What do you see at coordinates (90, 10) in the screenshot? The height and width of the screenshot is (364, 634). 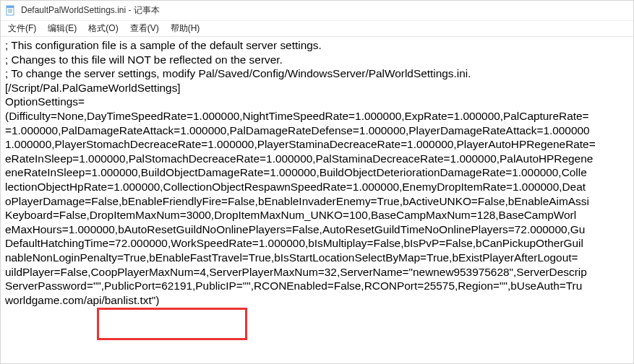 I see `window-title: DefaultPalWorldSettings.ini - 记事本` at bounding box center [90, 10].